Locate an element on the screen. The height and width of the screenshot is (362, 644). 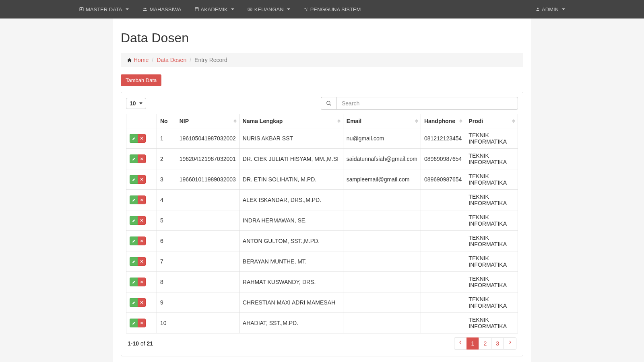
cell-nip is located at coordinates (208, 241).